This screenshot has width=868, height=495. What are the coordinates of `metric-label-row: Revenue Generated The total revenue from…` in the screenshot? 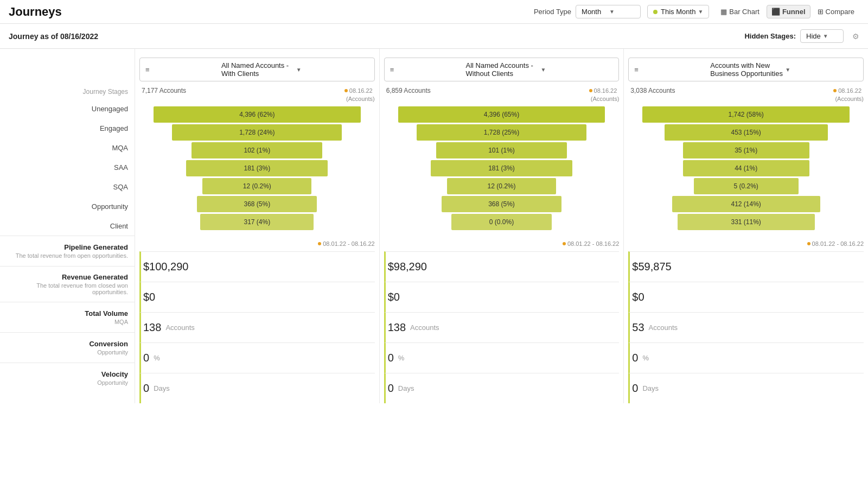 It's located at (67, 284).